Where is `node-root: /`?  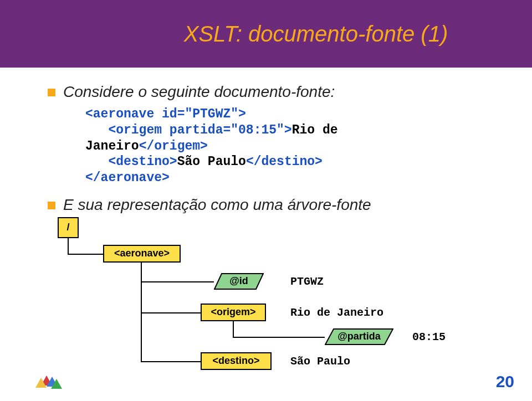
node-root: / is located at coordinates (68, 228).